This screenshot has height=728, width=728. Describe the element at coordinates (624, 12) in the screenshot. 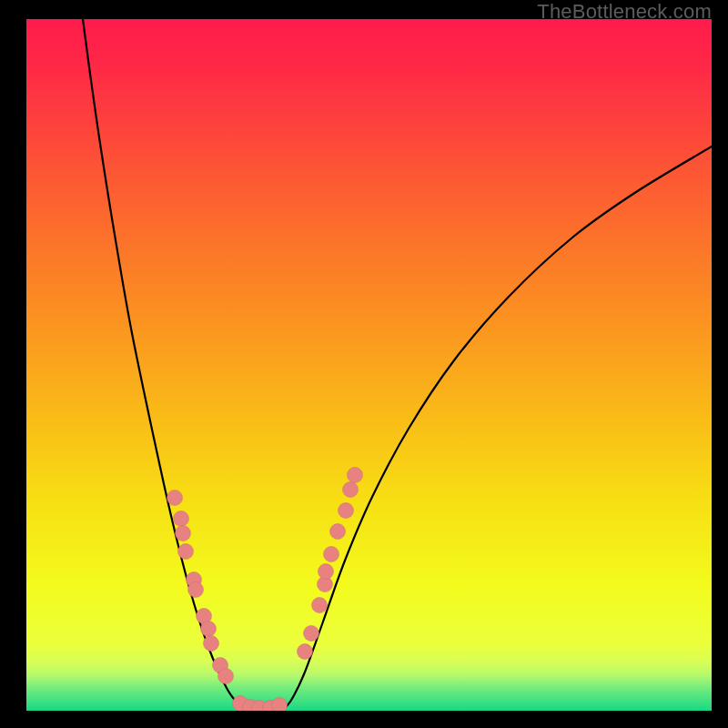

I see `watermark-text: TheBottleneck.com` at that location.